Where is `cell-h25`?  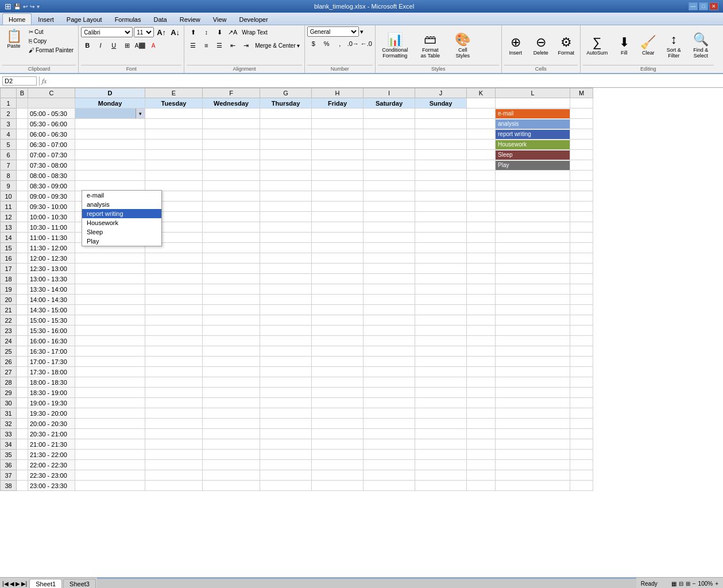 cell-h25 is located at coordinates (338, 351).